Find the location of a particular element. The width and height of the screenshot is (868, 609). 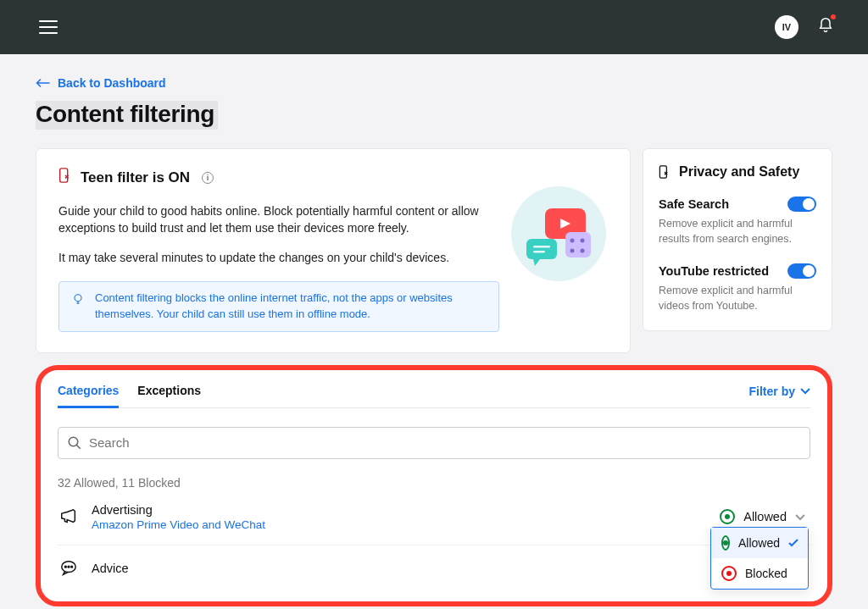

status-blocked-icon is located at coordinates (729, 573).